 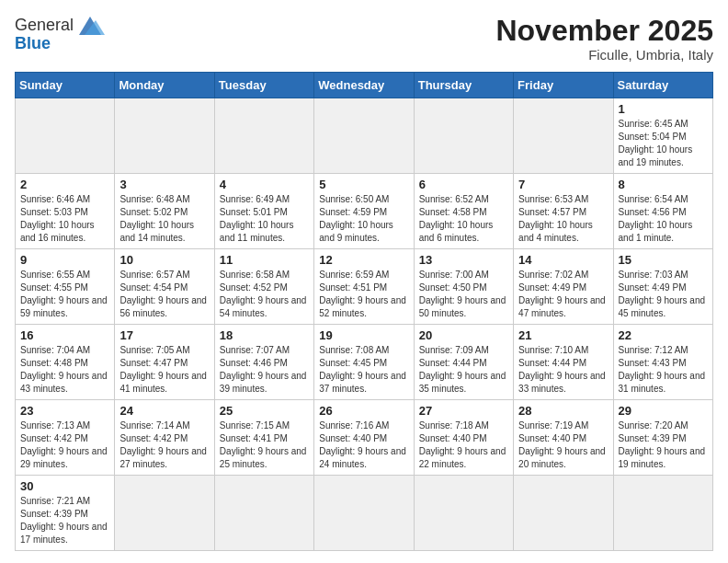 What do you see at coordinates (265, 259) in the screenshot?
I see `day-number: 11` at bounding box center [265, 259].